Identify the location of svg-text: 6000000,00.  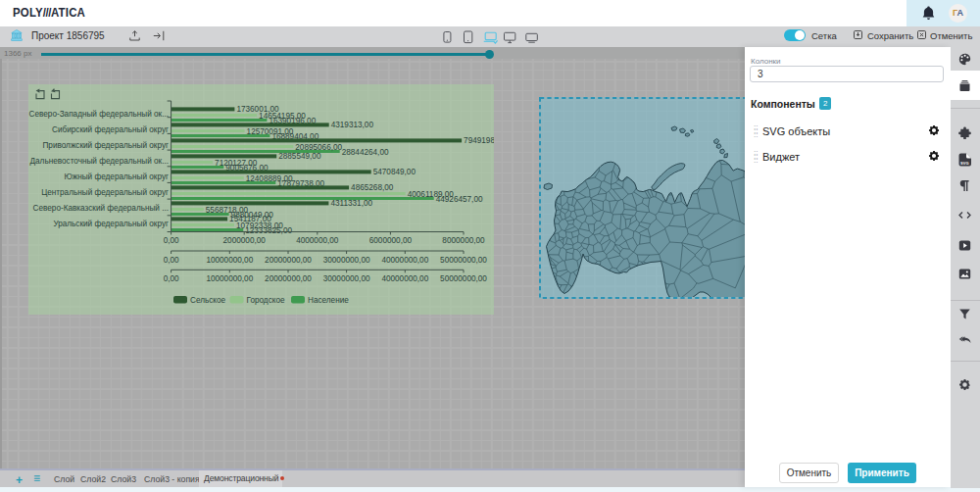
(391, 241).